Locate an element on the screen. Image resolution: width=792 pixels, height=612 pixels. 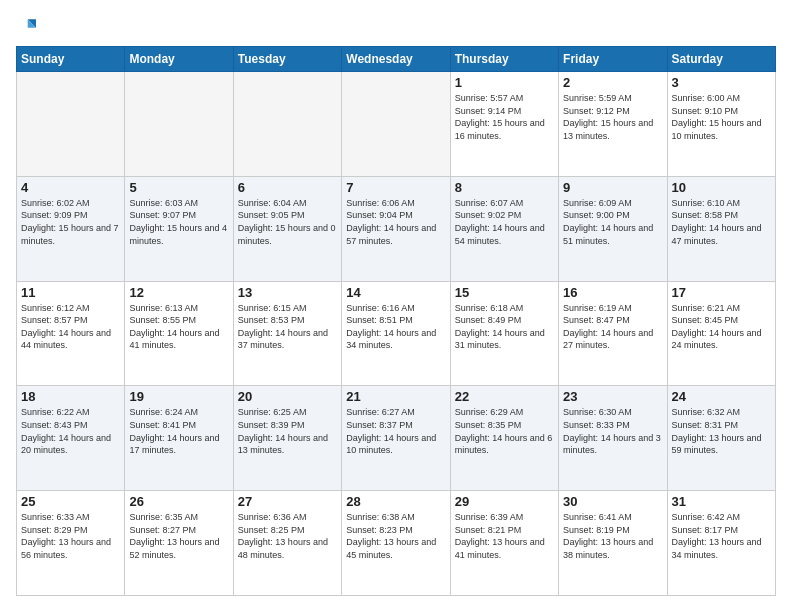
calendar-cell: 6Sunrise: 6:04 AM Sunset: 9:05 PM Daylig… is located at coordinates (287, 228).